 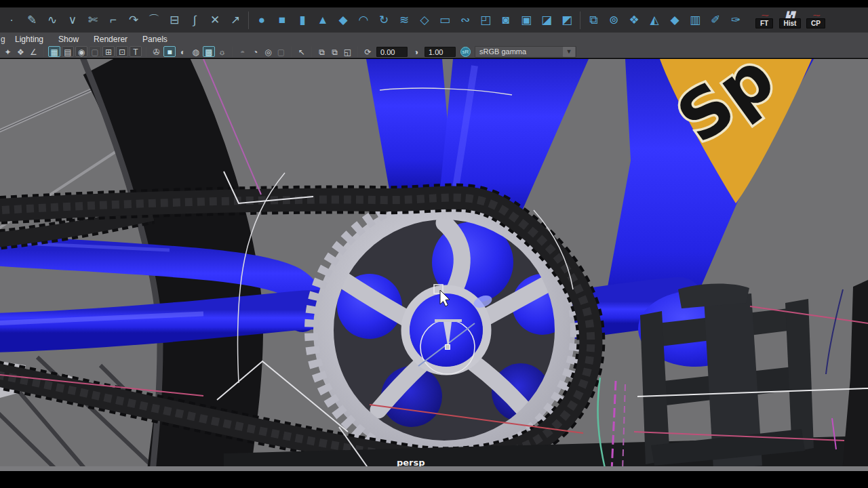 What do you see at coordinates (736, 20) in the screenshot?
I see `pen-surface-icon: ✑` at bounding box center [736, 20].